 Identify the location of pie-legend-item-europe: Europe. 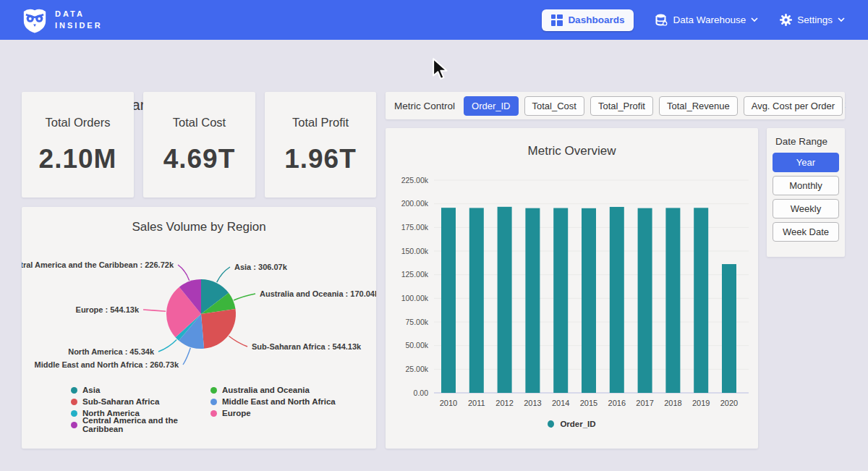
(273, 413).